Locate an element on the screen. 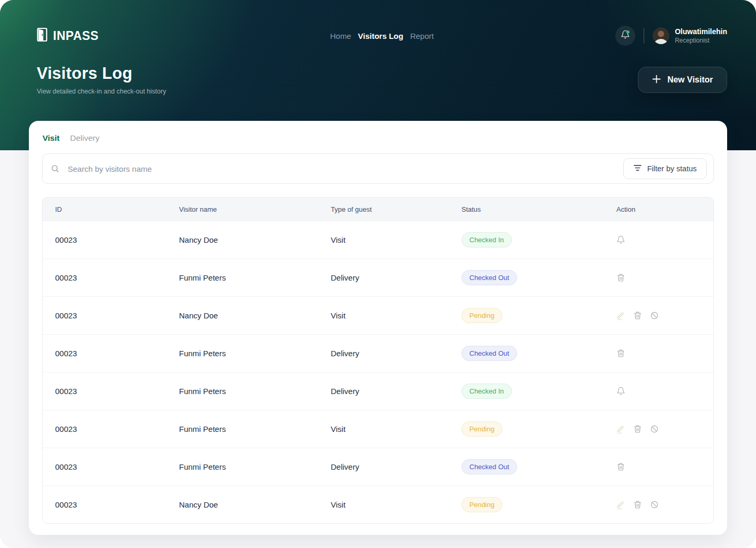 Image resolution: width=756 pixels, height=548 pixels. header-divider is located at coordinates (644, 36).